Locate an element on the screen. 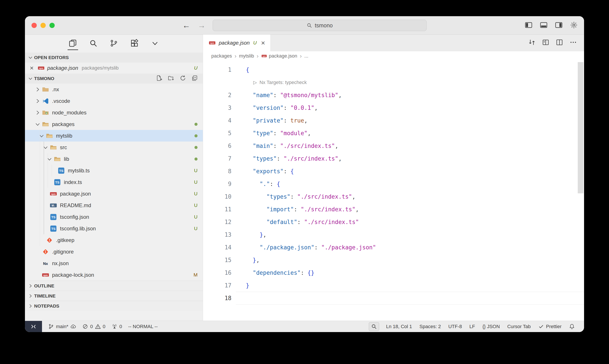  status-cursor-tab: Cursor Tab is located at coordinates (519, 326).